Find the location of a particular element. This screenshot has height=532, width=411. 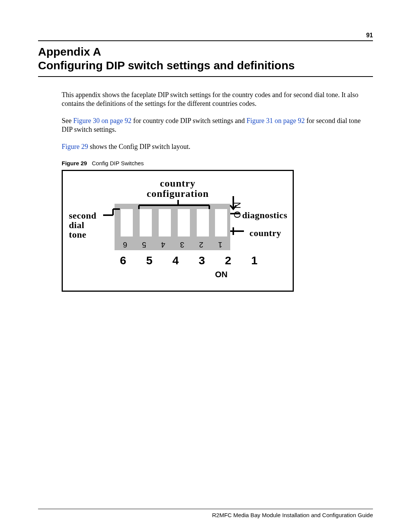

label-cc-line2: configuration is located at coordinates (178, 194).